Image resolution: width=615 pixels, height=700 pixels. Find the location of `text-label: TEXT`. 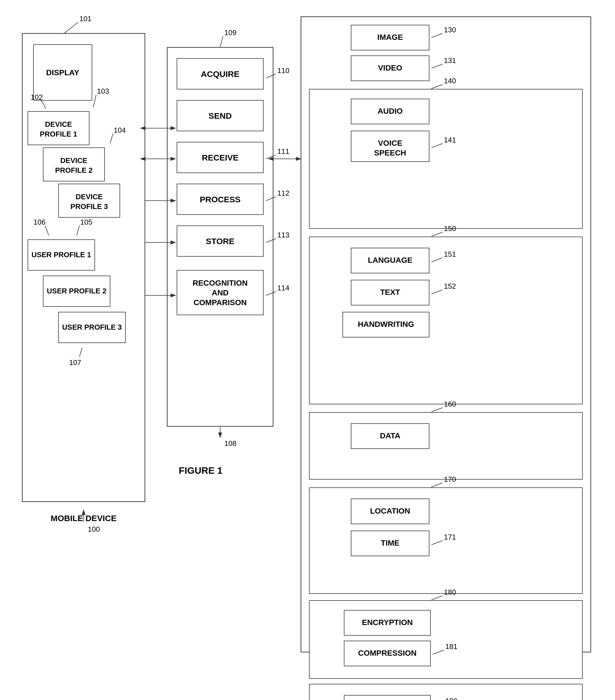

text-label: TEXT is located at coordinates (390, 292).